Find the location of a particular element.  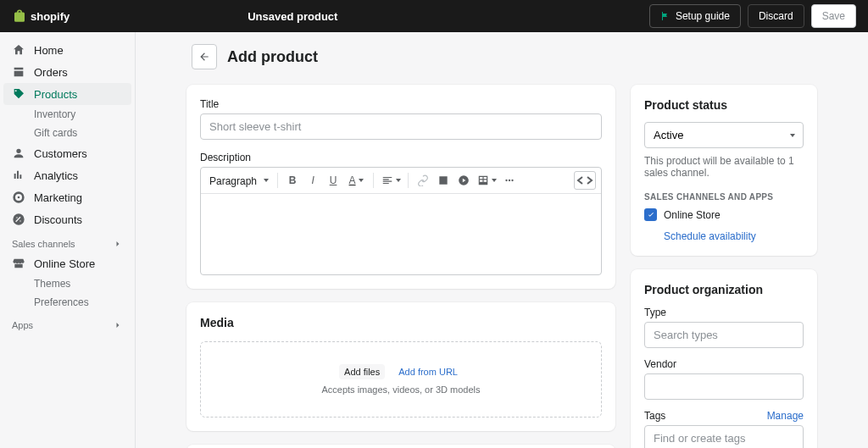

setup-guide-button: Setup guide is located at coordinates (695, 16).